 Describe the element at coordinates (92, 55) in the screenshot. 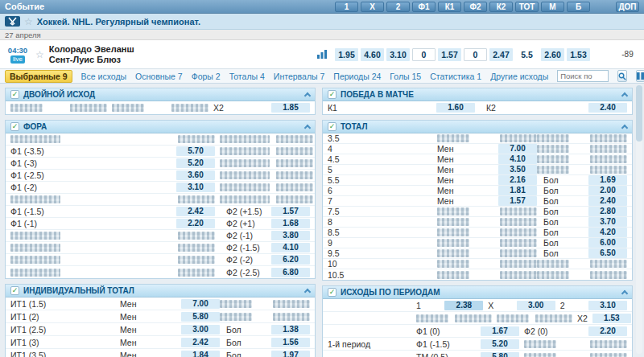

I see `match-teams-link: Колорадо Эвеланш Сент-Луис Блюз` at that location.